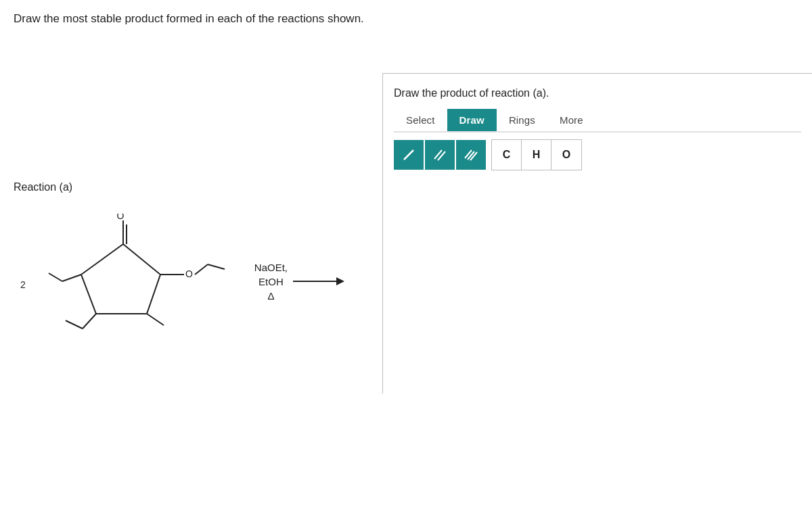 Image resolution: width=812 pixels, height=520 pixels. What do you see at coordinates (317, 281) in the screenshot?
I see `reaction-arrow` at bounding box center [317, 281].